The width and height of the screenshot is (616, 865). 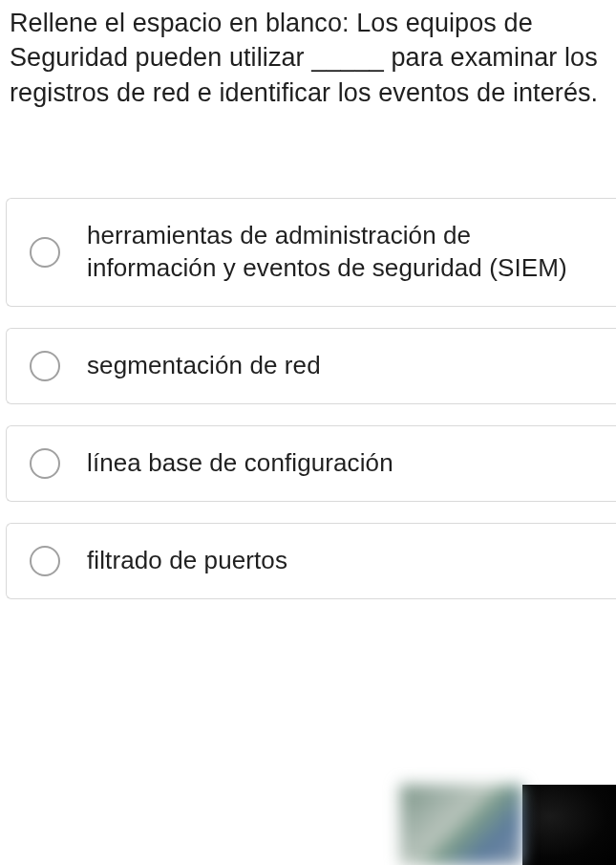 What do you see at coordinates (344, 252) in the screenshot?
I see `option-label: herramientas de administración de inform…` at bounding box center [344, 252].